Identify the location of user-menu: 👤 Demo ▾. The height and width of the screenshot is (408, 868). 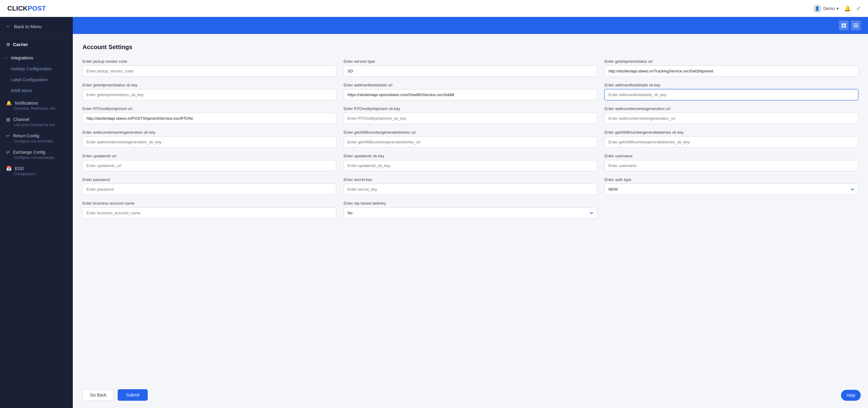
(826, 9).